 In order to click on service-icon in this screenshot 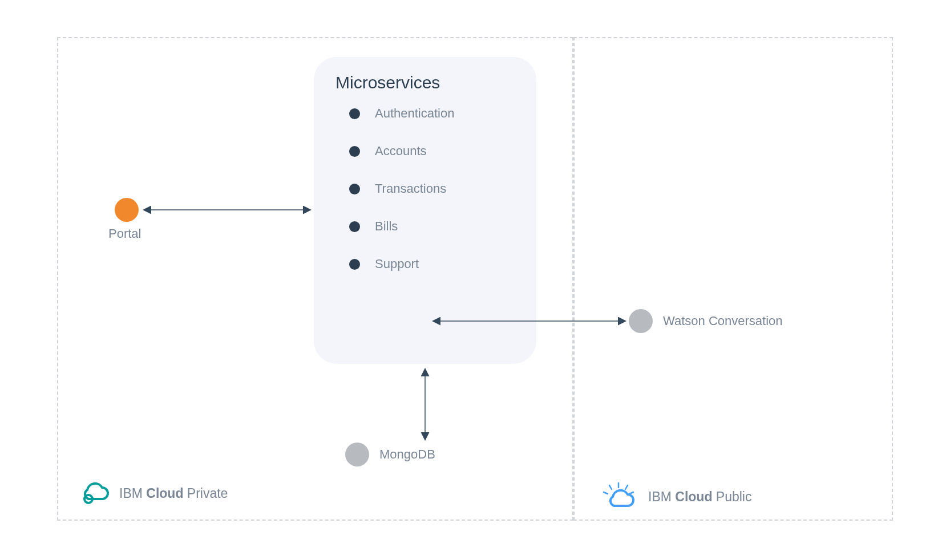, I will do `click(641, 321)`.